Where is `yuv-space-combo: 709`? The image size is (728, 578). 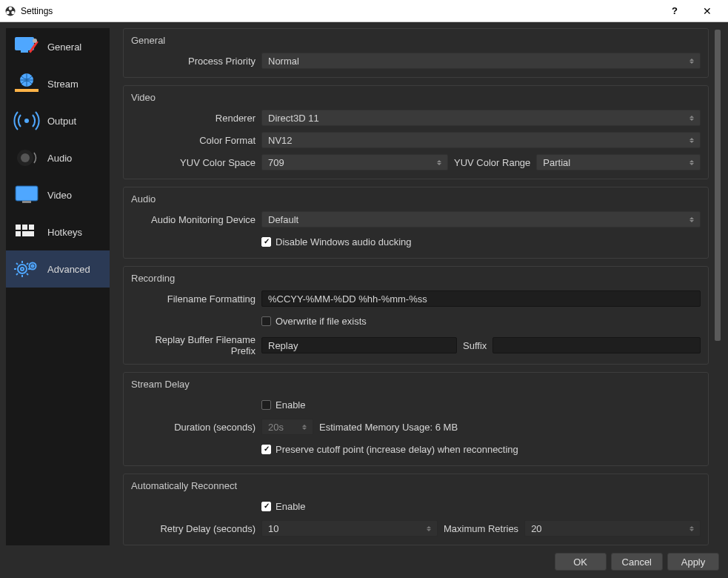
yuv-space-combo: 709 is located at coordinates (355, 162).